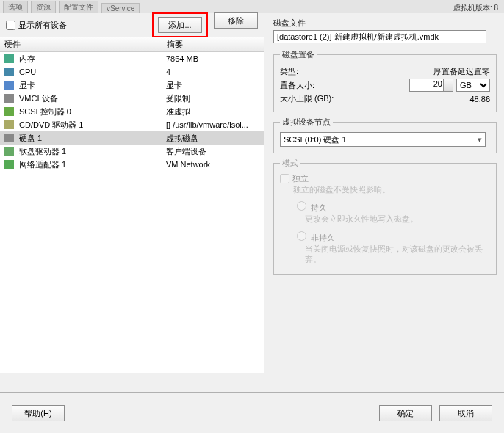  I want to click on provision-group: 磁盘置备 类型: 厚置备延迟置零 置备大小: 20 GB 大小上限 (GB):, so click(385, 81).